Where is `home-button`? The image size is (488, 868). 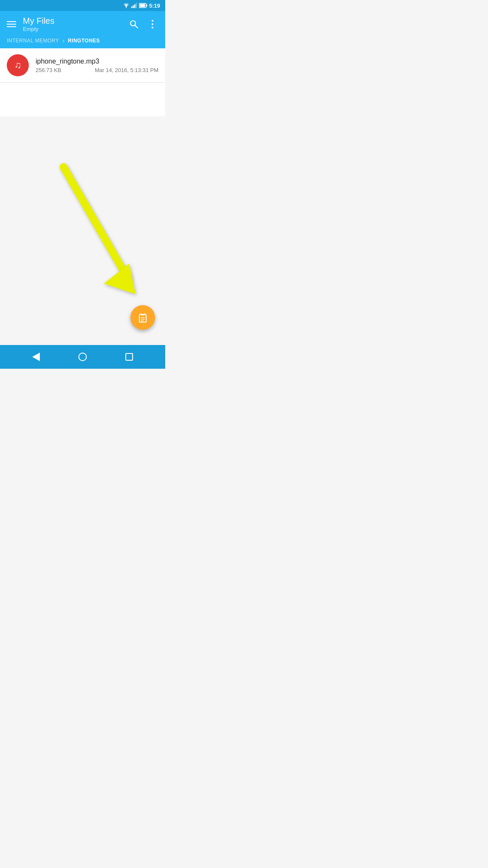
home-button is located at coordinates (83, 357).